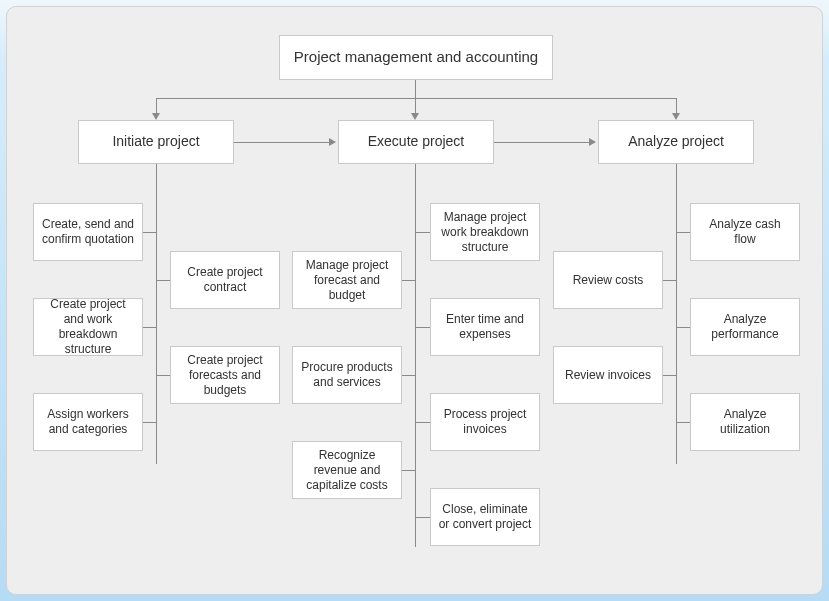  Describe the element at coordinates (745, 232) in the screenshot. I see `analyze-task: Analyze cash flow` at that location.